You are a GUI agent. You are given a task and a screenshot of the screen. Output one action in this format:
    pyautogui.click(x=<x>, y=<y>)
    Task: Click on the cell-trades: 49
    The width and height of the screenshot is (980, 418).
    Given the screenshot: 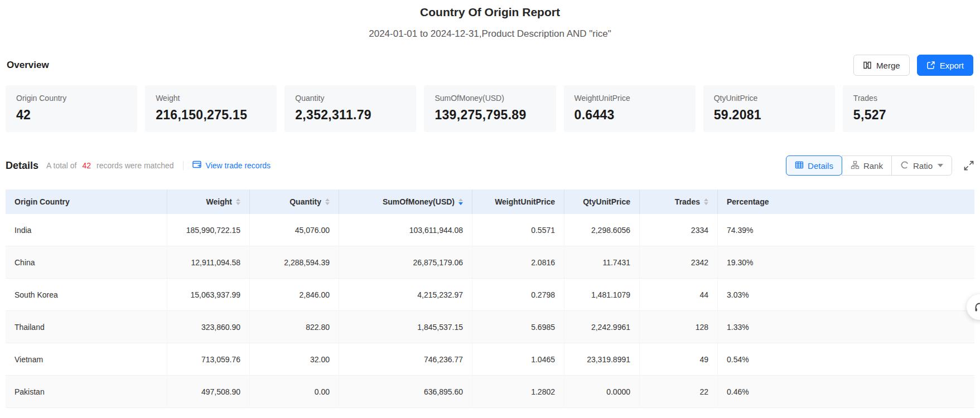 What is the action you would take?
    pyautogui.click(x=679, y=359)
    